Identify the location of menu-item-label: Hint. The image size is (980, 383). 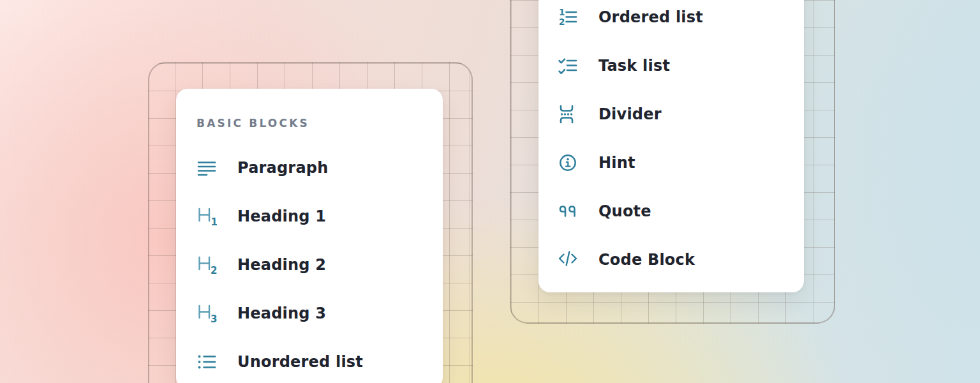
(617, 163).